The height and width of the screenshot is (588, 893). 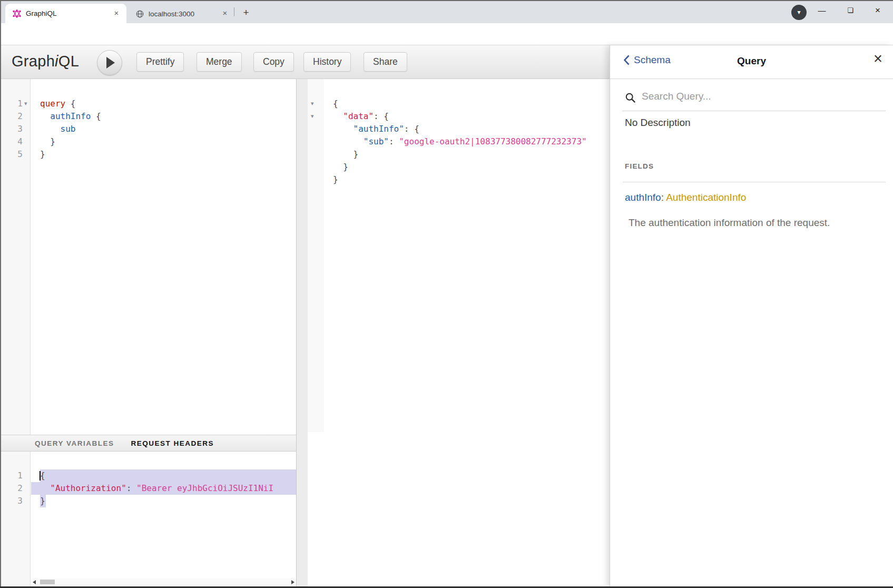 What do you see at coordinates (12, 142) in the screenshot?
I see `line-number: 4` at bounding box center [12, 142].